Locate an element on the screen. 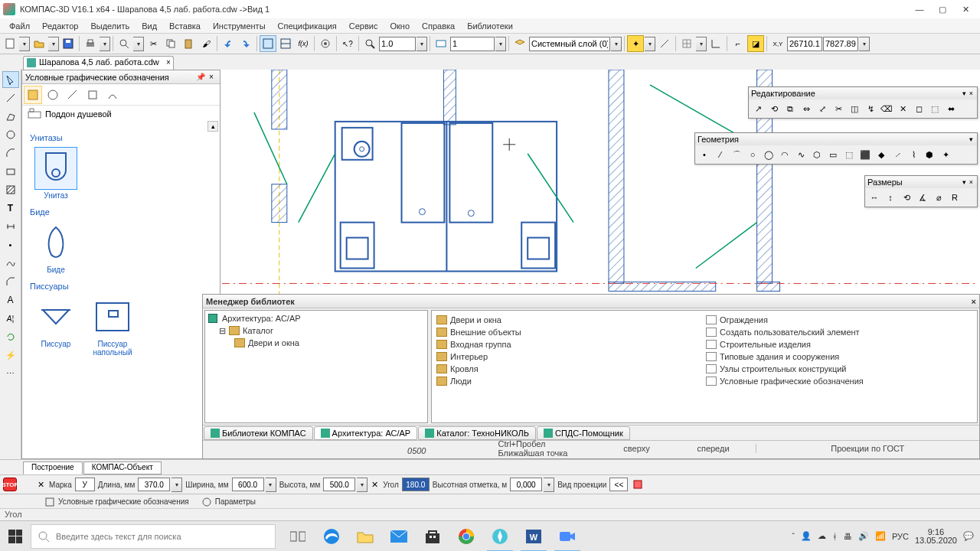 The image size is (980, 551). tray-clock: 9:16 13.05.2020 is located at coordinates (936, 536).